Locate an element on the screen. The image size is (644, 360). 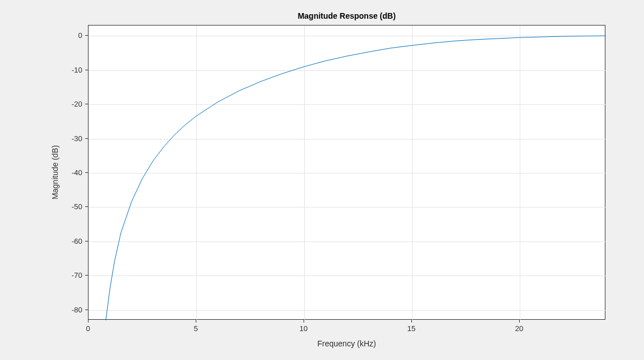
x-tick-label: 15 is located at coordinates (411, 329).